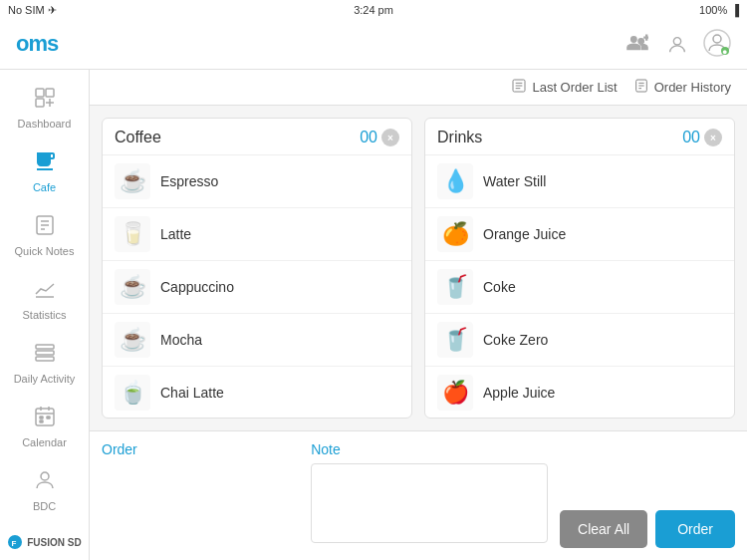 The image size is (747, 560). I want to click on sidebar-item-quick-notes: Quick Notes, so click(45, 235).